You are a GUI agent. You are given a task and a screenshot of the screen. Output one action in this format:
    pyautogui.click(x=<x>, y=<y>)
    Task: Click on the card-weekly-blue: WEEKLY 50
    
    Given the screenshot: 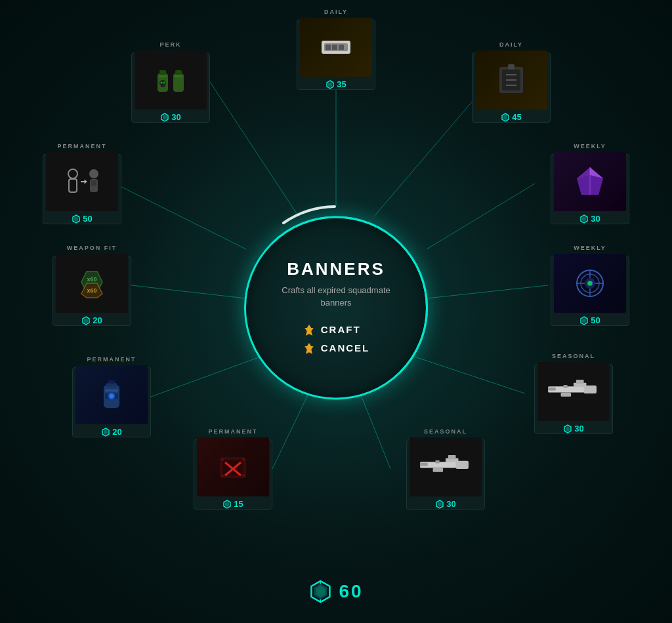 What is the action you would take?
    pyautogui.click(x=590, y=291)
    